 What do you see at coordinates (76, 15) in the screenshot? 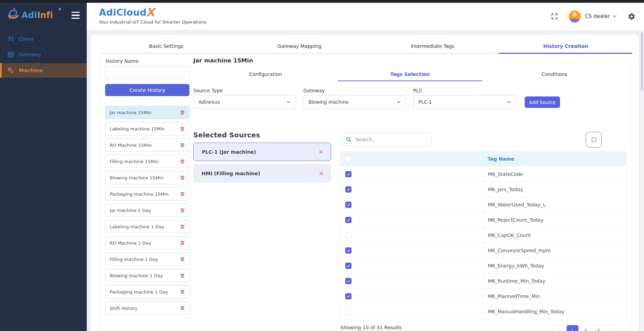
I see `menu-toggle-icon` at bounding box center [76, 15].